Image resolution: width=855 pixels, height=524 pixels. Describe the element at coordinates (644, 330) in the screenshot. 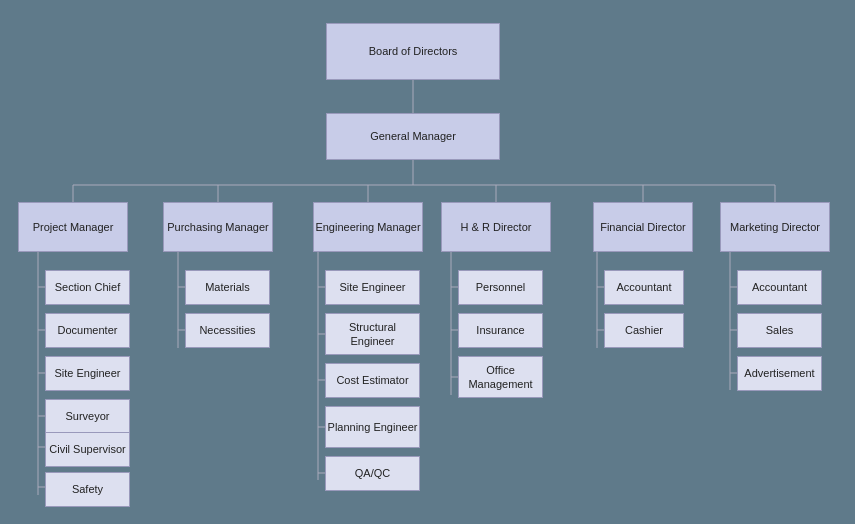

I see `sub-cashier: Cashier` at that location.